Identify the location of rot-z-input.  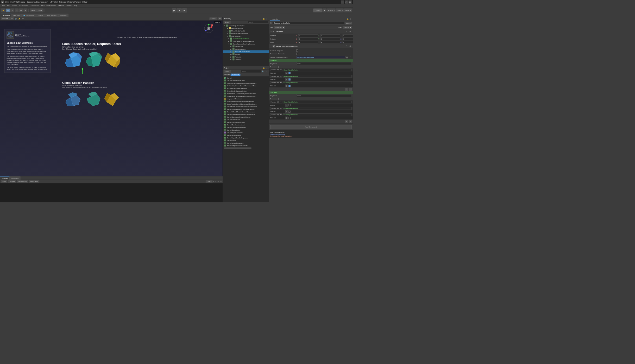
(348, 39).